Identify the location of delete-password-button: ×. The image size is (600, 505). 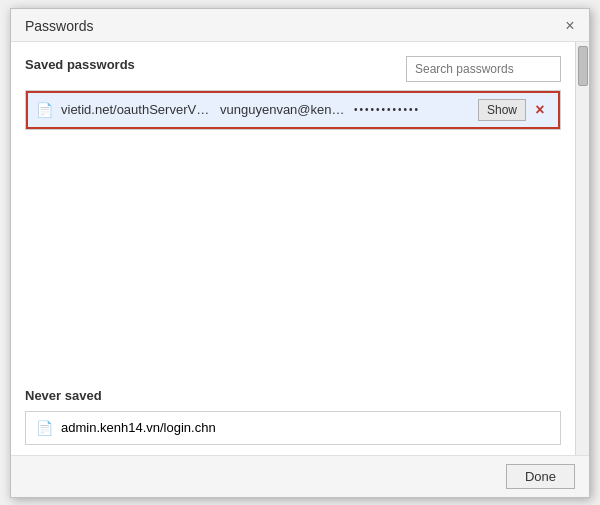
(540, 110).